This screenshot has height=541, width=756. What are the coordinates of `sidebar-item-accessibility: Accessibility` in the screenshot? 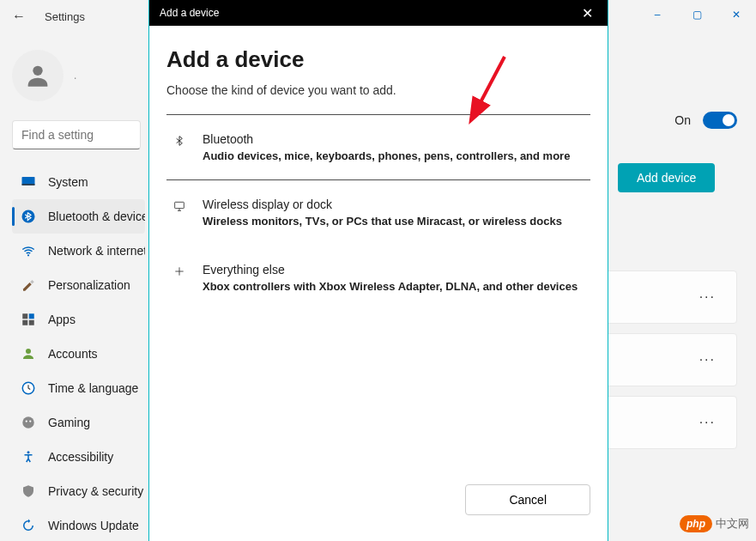 It's located at (79, 457).